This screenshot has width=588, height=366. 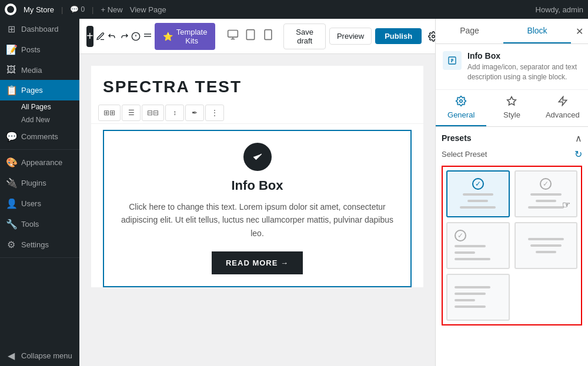 I want to click on comments-bubble: 💬 0, so click(x=78, y=9).